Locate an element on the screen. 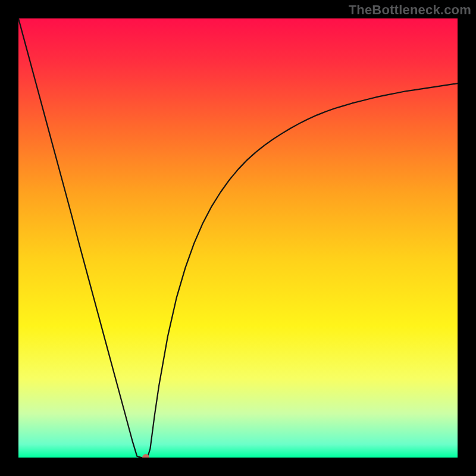 The height and width of the screenshot is (476, 476). watermark-label: TheBottleneck.com is located at coordinates (410, 10).